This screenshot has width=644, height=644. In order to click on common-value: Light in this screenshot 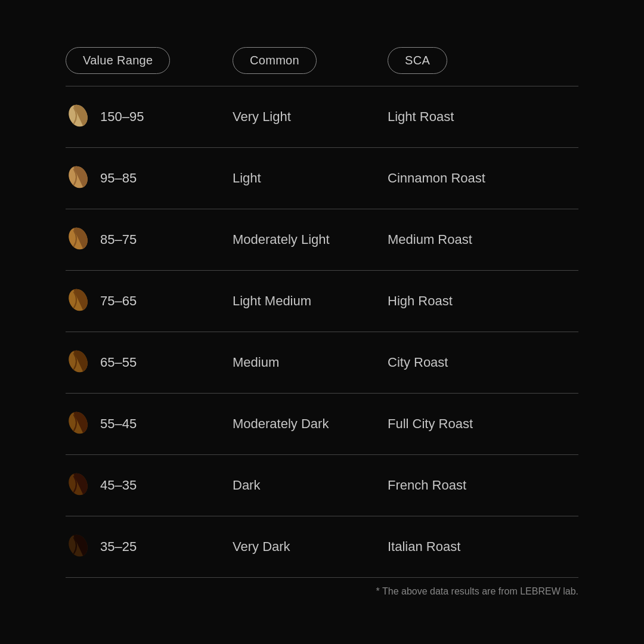, I will do `click(247, 178)`.